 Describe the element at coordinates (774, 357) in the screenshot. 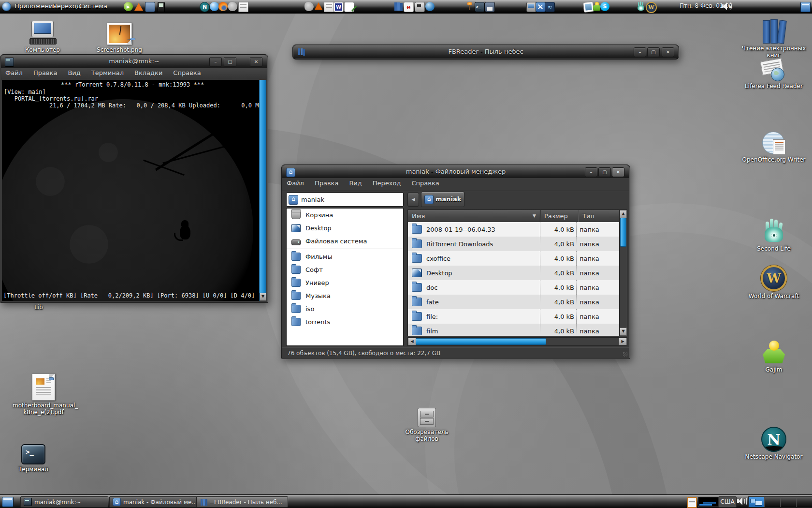

I see `desktop-icon-gajim: Gajim` at that location.